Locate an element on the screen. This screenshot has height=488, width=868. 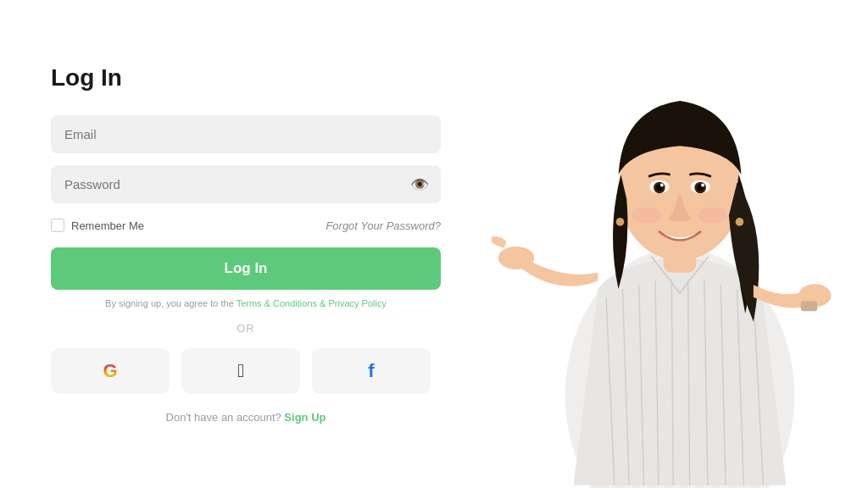
facebook-login-button: f is located at coordinates (371, 371).